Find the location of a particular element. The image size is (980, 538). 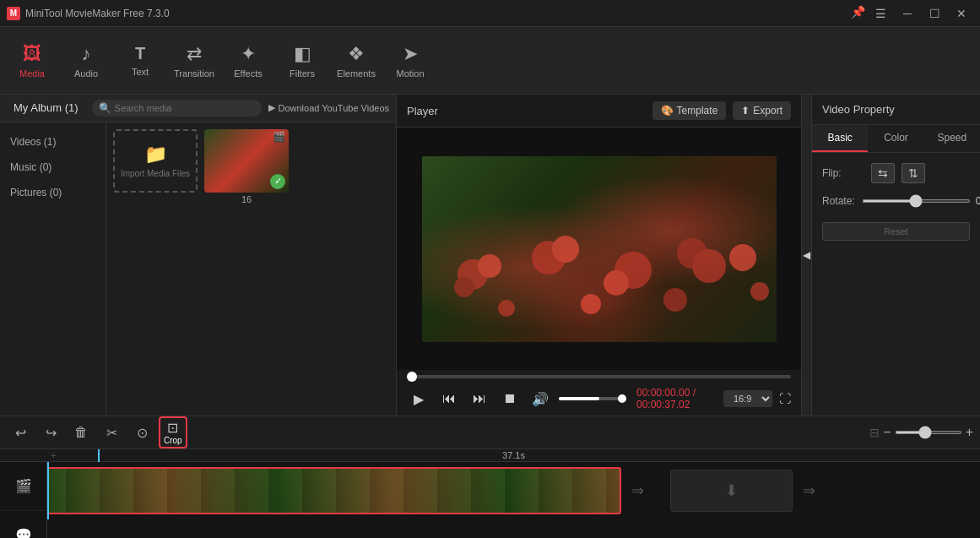

crop-button: ⊡ Crop is located at coordinates (173, 432).